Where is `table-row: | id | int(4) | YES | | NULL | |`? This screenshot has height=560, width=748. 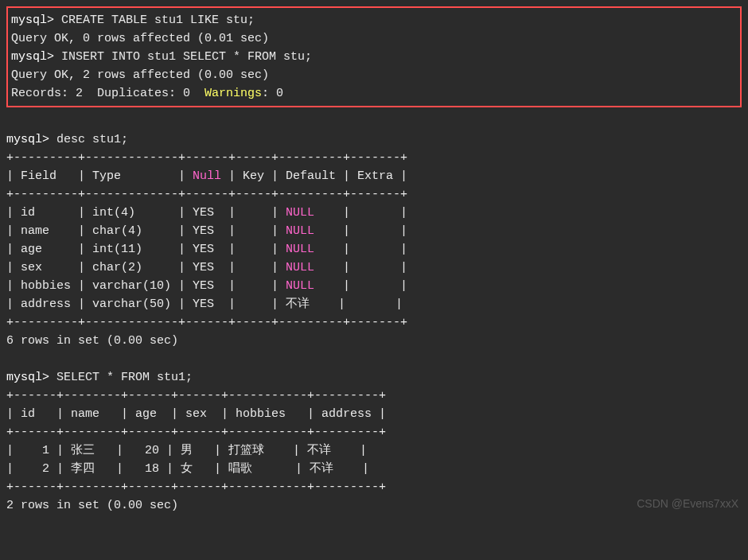 table-row: | id | int(4) | YES | | NULL | | is located at coordinates (374, 213).